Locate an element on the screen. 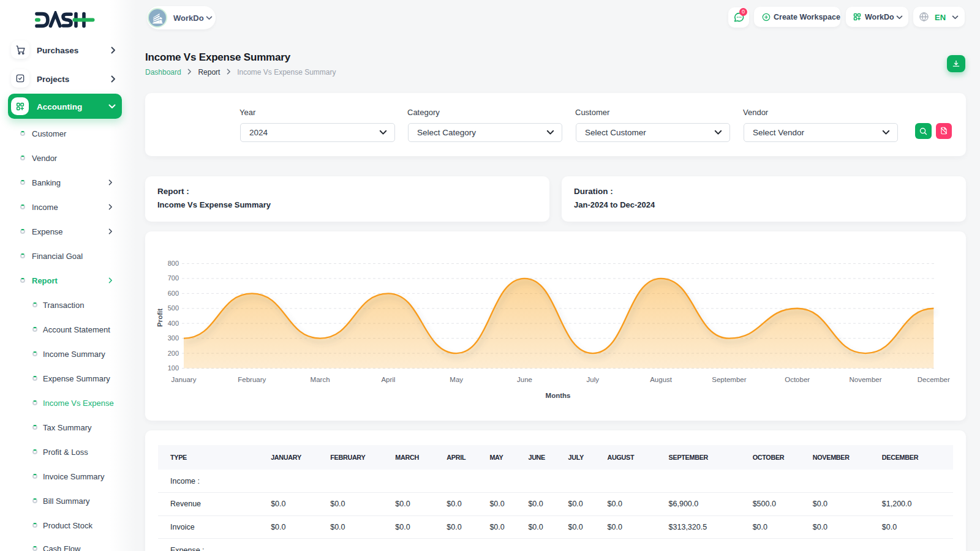 The image size is (980, 551). svg-text: Months is located at coordinates (559, 395).